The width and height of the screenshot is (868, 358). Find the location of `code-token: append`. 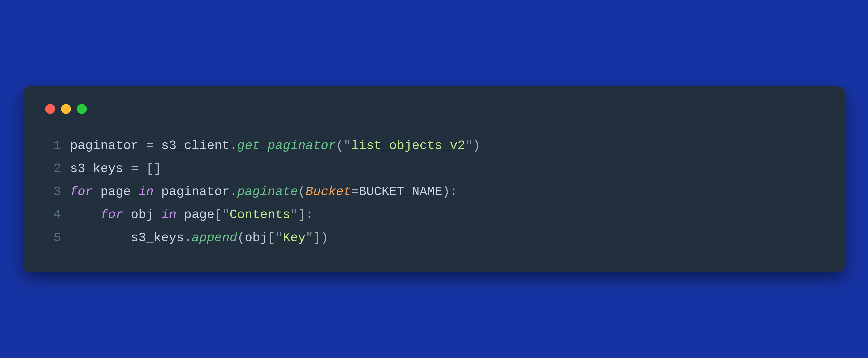

code-token: append is located at coordinates (214, 238).